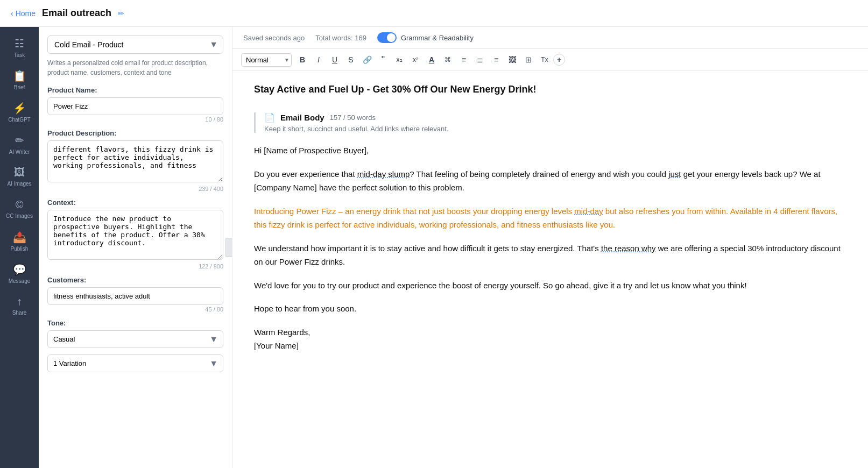  What do you see at coordinates (136, 339) in the screenshot?
I see `tone-selector-wrapper: Casual Formal Friendly Professional ▼` at bounding box center [136, 339].